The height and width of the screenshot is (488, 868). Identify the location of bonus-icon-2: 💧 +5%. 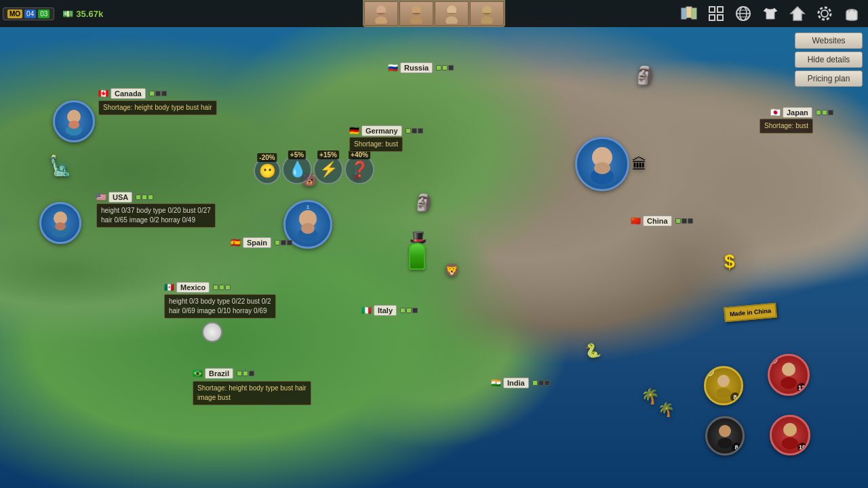
(297, 169).